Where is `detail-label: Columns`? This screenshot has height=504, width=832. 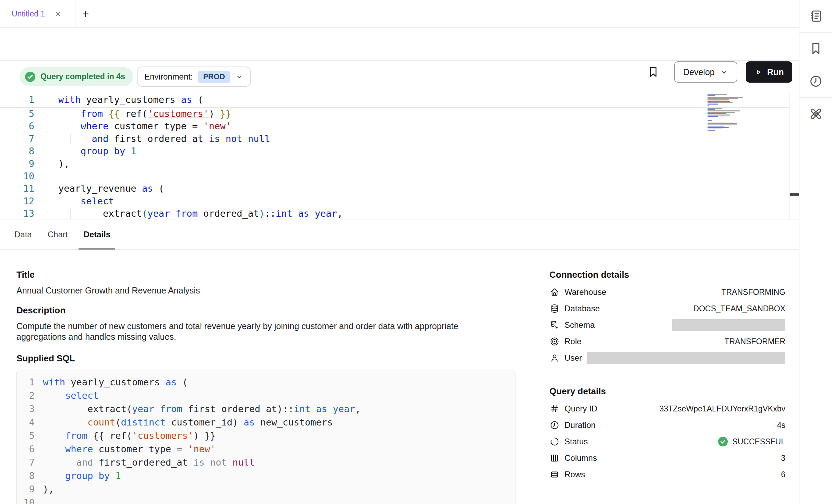 detail-label: Columns is located at coordinates (581, 458).